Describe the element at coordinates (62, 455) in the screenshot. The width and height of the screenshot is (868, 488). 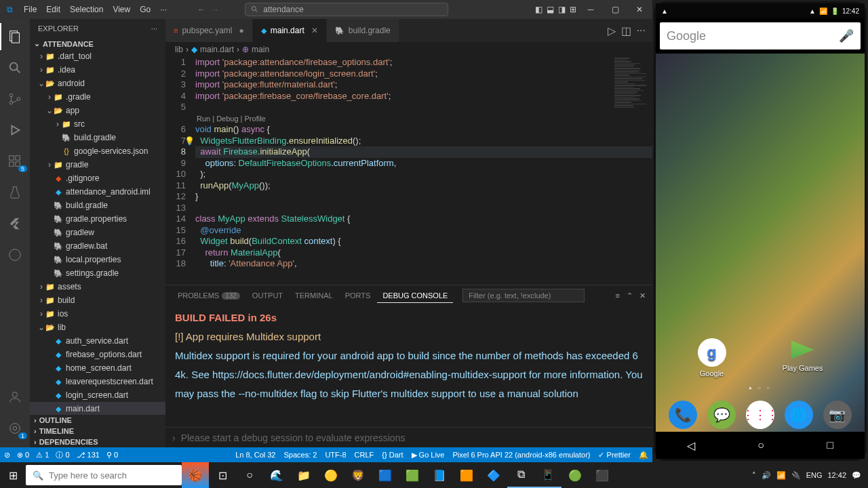
I see `status-item: ⓘ 0` at that location.